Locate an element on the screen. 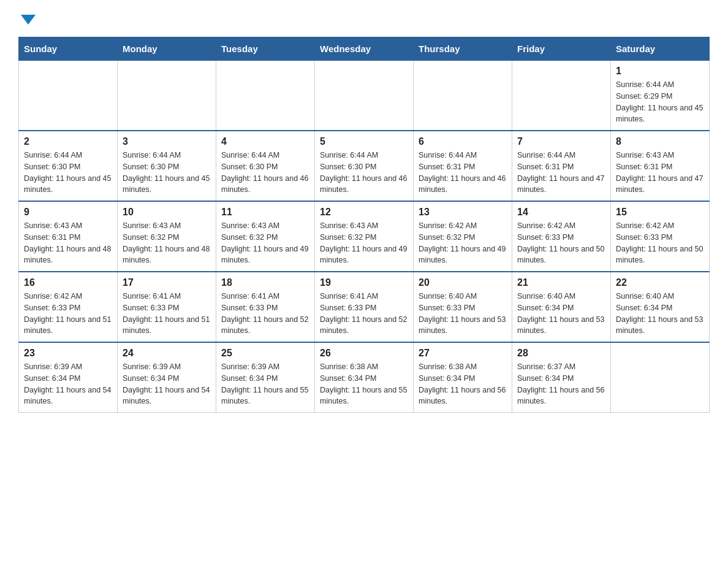 The width and height of the screenshot is (728, 563). day-number: 1 is located at coordinates (660, 71).